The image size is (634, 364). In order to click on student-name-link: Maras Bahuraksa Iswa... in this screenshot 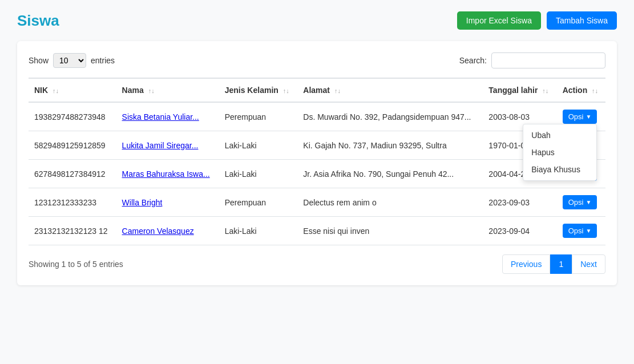, I will do `click(166, 174)`.